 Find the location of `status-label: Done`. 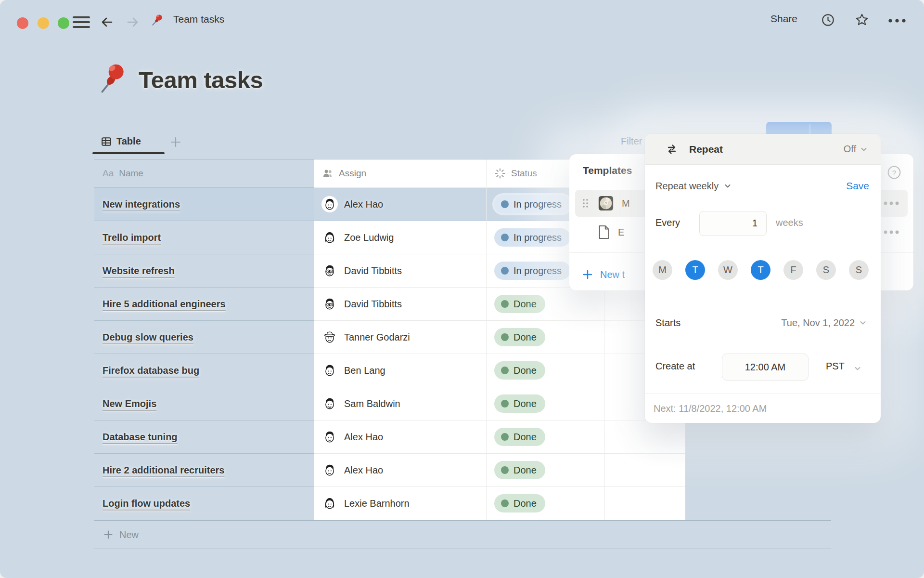

status-label: Done is located at coordinates (525, 437).